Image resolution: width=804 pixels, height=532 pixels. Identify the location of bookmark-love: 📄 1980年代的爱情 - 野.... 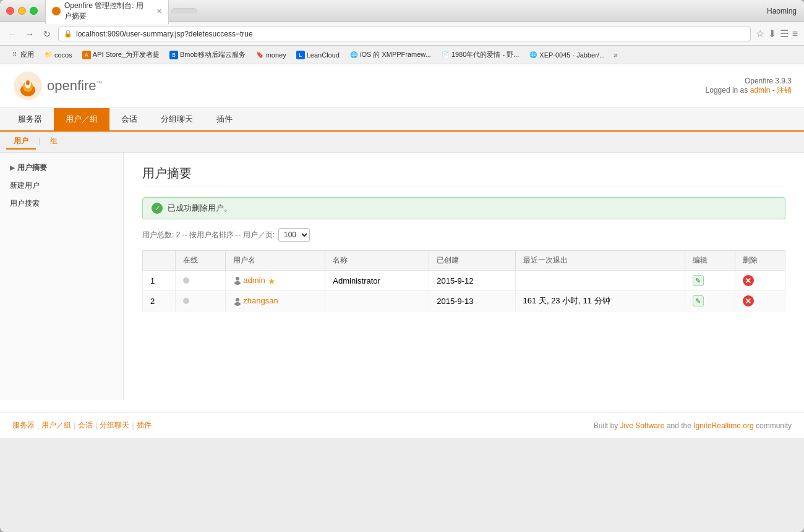
(480, 54).